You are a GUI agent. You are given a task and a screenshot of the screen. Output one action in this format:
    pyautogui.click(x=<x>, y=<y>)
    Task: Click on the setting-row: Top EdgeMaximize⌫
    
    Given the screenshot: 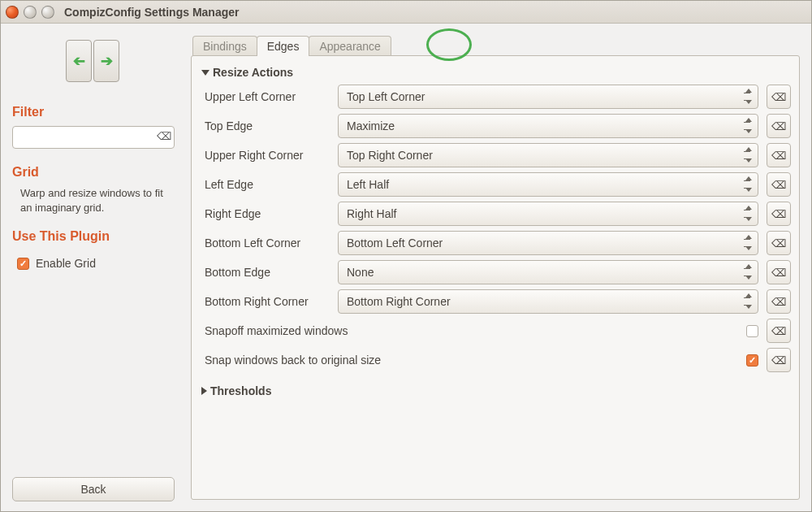 What is the action you would take?
    pyautogui.click(x=495, y=126)
    